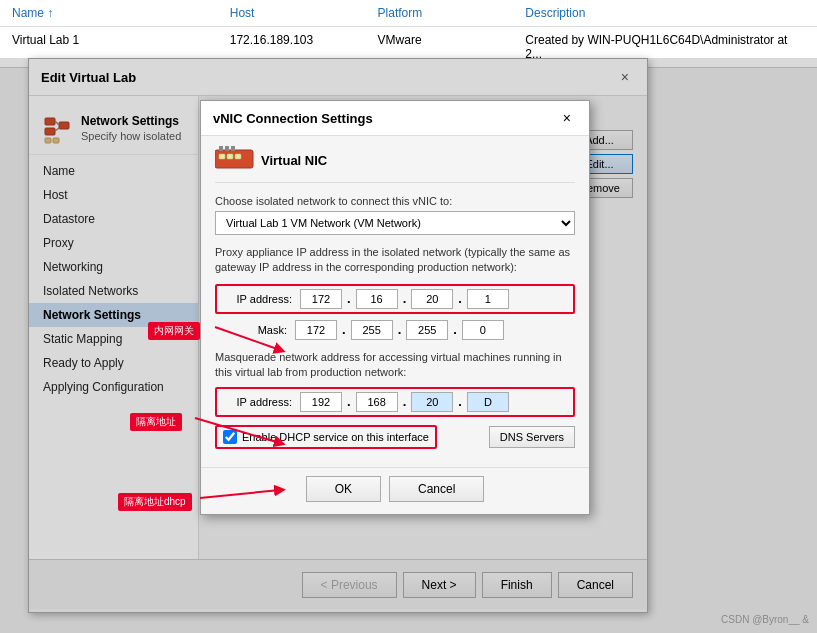  What do you see at coordinates (117, 13) in the screenshot?
I see `col-name: Name ↑` at bounding box center [117, 13].